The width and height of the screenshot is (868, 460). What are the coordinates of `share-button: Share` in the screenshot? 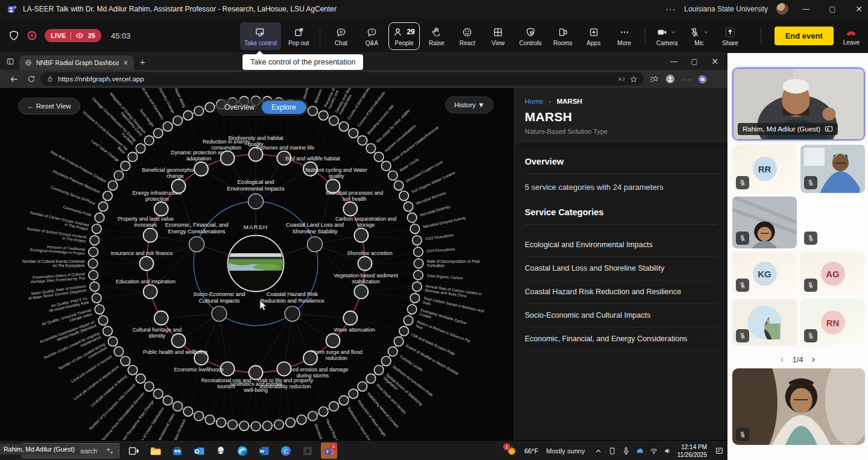 It's located at (730, 36).